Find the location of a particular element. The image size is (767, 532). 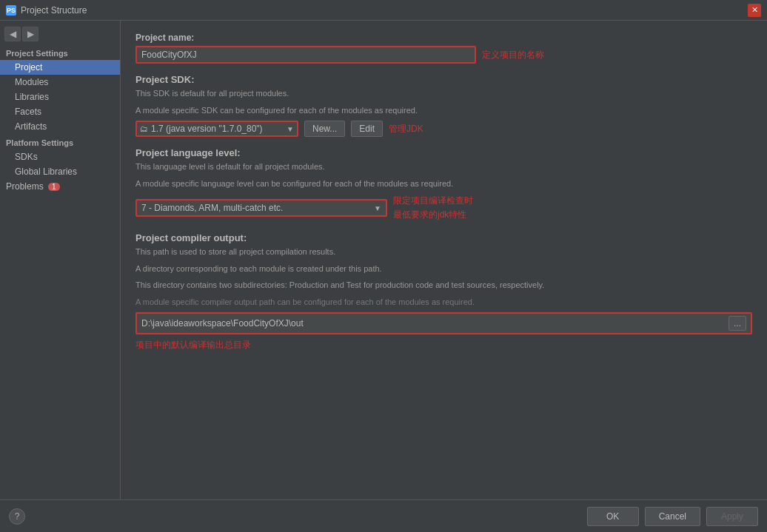

sidebar-item-artifacts: Artifacts is located at coordinates (60, 127).